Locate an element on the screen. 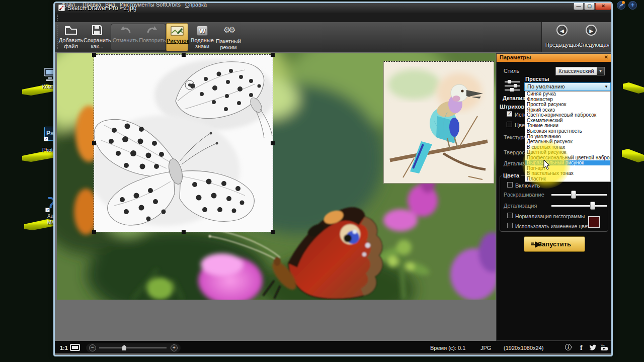 This screenshot has height=362, width=644. detail-slider-thumb is located at coordinates (593, 206).